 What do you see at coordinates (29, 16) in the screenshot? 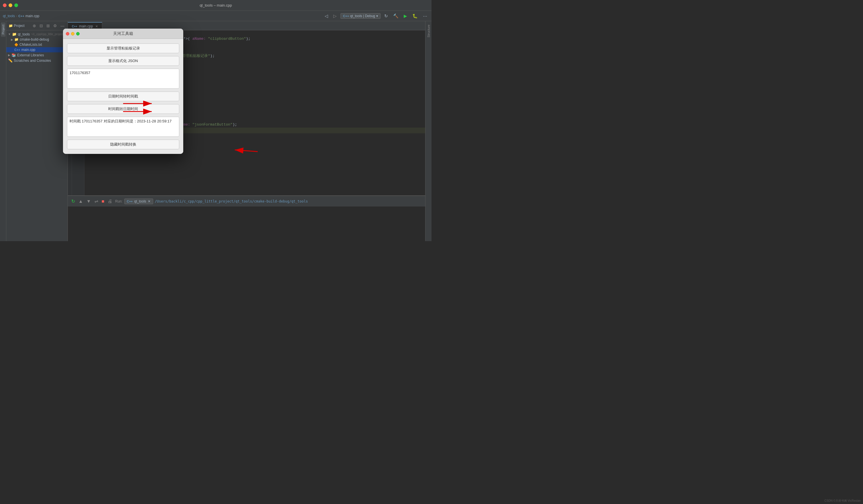
I see `breadcrumb-file: C++ main.cpp` at bounding box center [29, 16].